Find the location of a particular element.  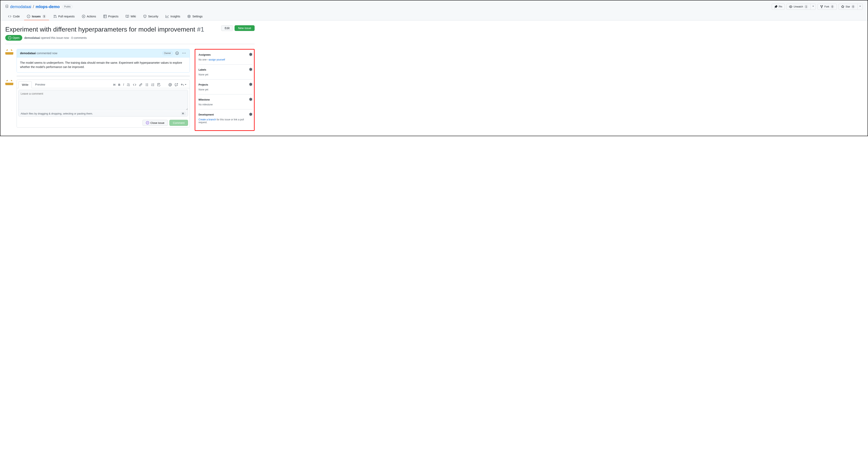

tasklist-button is located at coordinates (159, 85).